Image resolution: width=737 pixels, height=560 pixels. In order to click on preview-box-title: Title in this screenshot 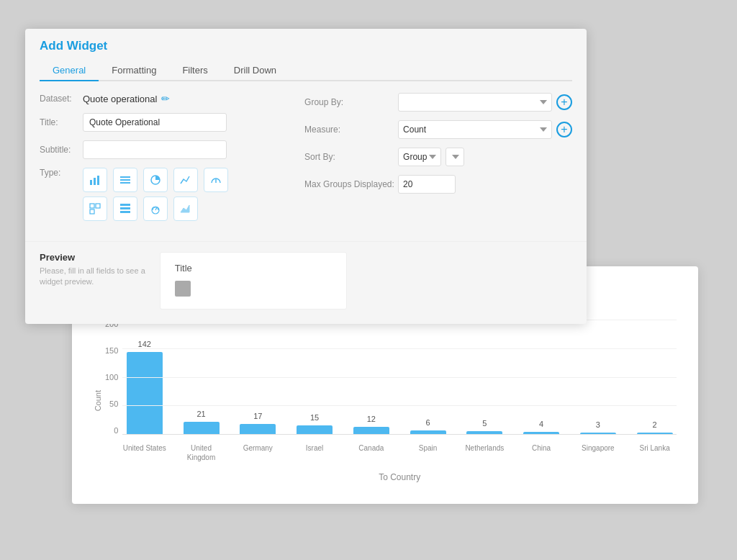, I will do `click(184, 268)`.